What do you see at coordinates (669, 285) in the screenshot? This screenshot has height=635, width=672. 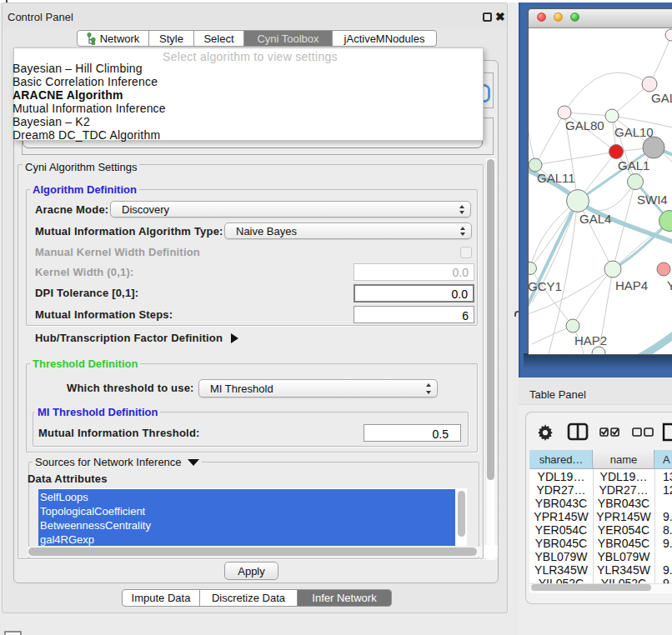 I see `svg-text: YJ` at bounding box center [669, 285].